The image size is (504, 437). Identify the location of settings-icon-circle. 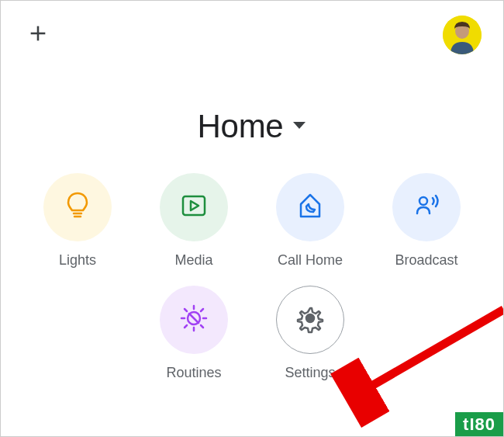
(310, 320).